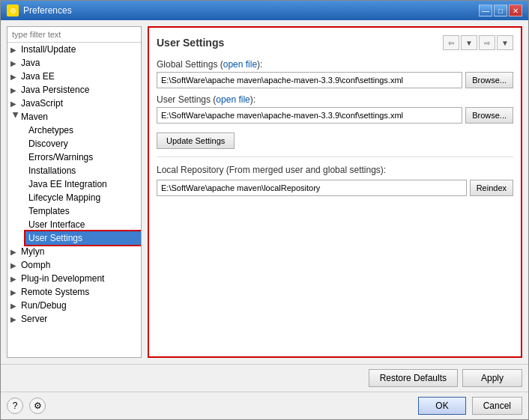 Image resolution: width=529 pixels, height=420 pixels. What do you see at coordinates (83, 225) in the screenshot?
I see `sidebar-item-user-interface: User Interface` at bounding box center [83, 225].